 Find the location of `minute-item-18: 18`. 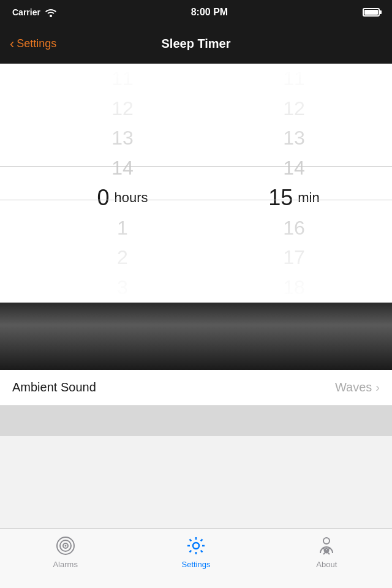

minute-item-18: 18 is located at coordinates (294, 288).